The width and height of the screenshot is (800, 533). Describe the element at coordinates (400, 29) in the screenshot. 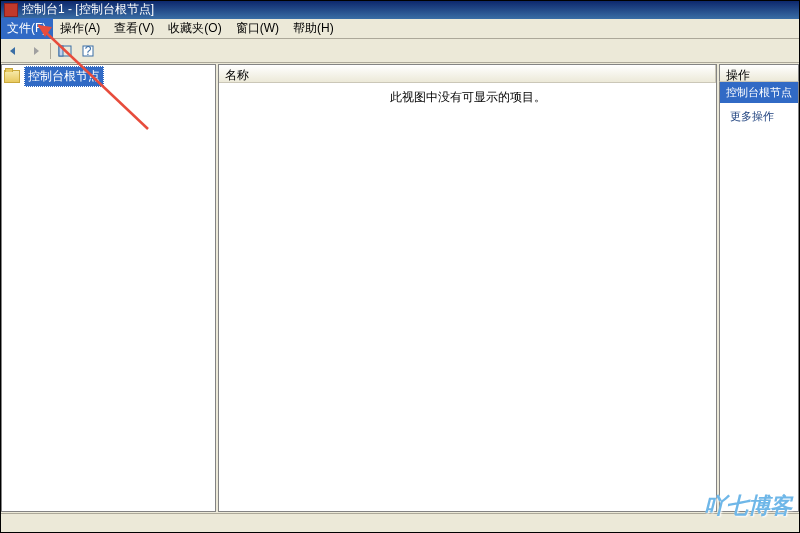

I see `menubar: 文件(F) 操作(A) 查看(V) 收藏夹(O) 窗口(W) 帮助(H)` at that location.